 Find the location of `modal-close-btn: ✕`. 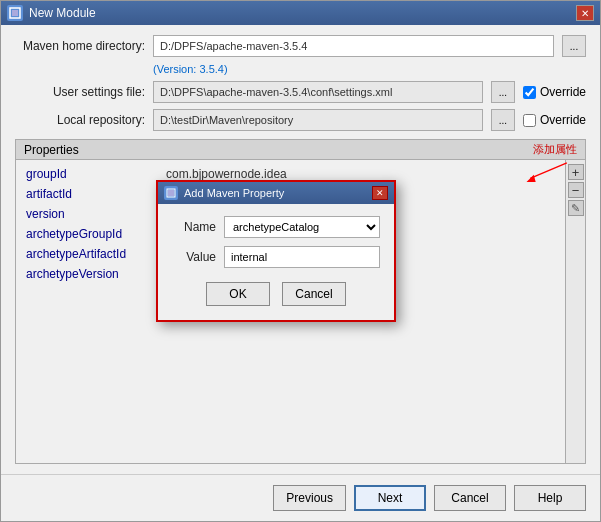

modal-close-btn: ✕ is located at coordinates (380, 193).